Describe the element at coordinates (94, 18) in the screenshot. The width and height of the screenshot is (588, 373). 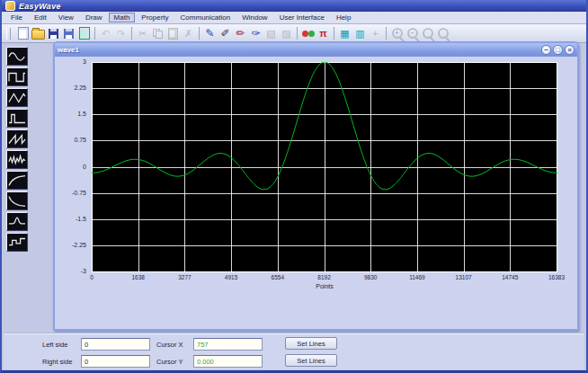
I see `menu-item-draw: Draw` at that location.